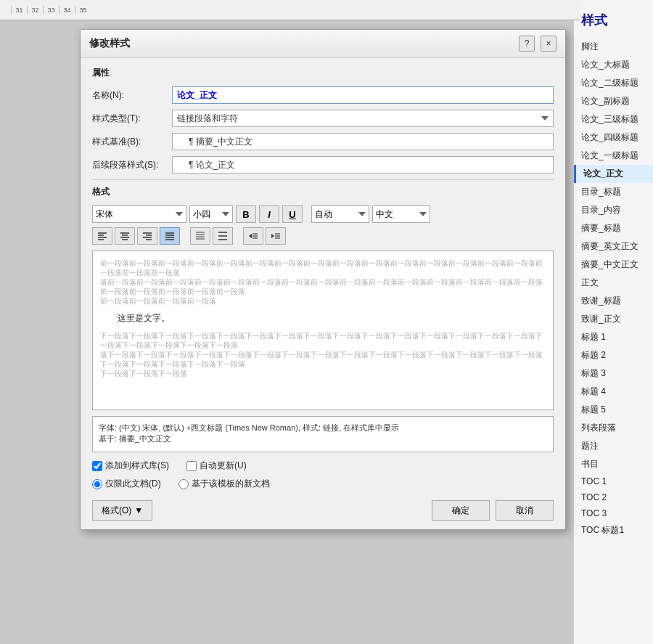 This screenshot has height=644, width=653. Describe the element at coordinates (613, 322) in the screenshot. I see `styles-panel: 样式 脚注论文_大标题论文_二级标题论文_副标题论文_三级标题论文_四级标题论文…` at that location.